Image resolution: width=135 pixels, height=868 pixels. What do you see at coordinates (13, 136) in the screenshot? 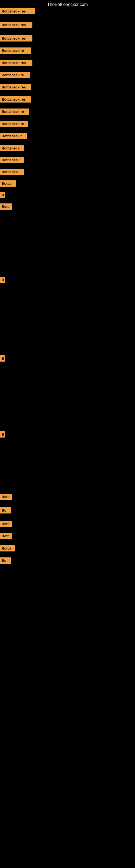
I see `bottleneck-item-11: Bottleneck r` at bounding box center [13, 136].